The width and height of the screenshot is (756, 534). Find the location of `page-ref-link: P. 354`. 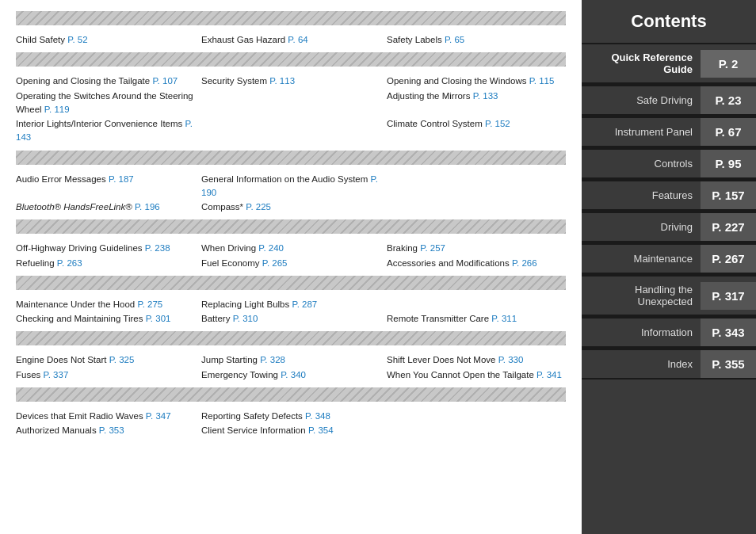

page-ref-link: P. 354 is located at coordinates (321, 430).